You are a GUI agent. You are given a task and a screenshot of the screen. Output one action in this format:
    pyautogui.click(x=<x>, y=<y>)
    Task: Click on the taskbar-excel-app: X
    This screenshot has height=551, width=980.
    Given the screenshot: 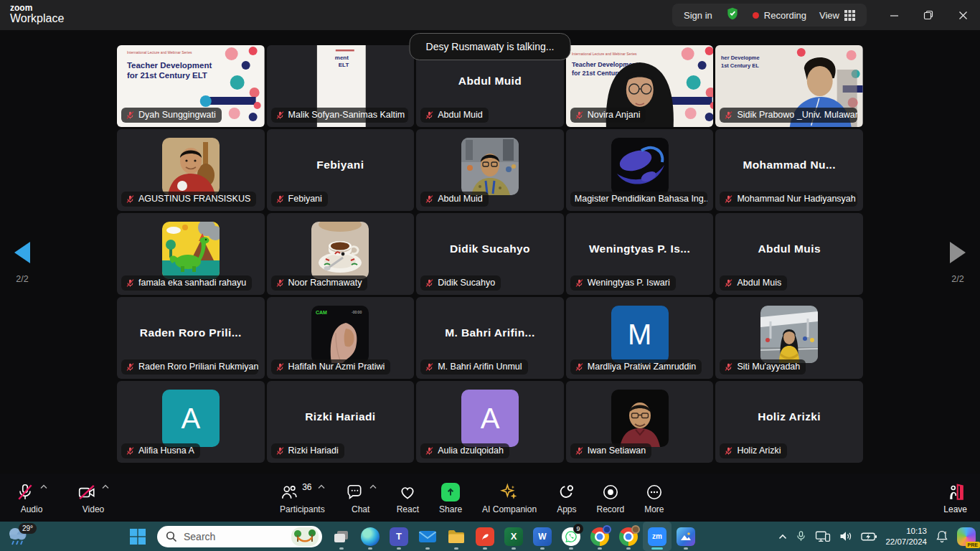 What is the action you would take?
    pyautogui.click(x=514, y=537)
    